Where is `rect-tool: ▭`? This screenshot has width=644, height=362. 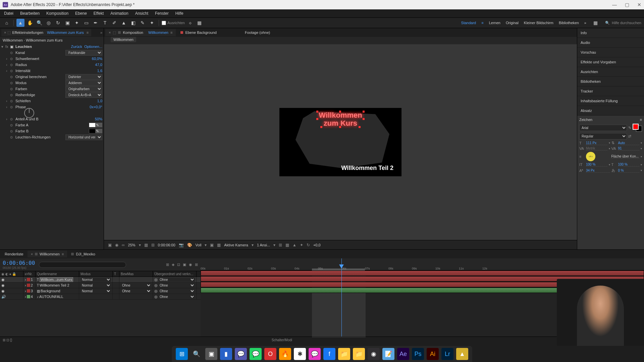
rect-tool: ▭ is located at coordinates (86, 23).